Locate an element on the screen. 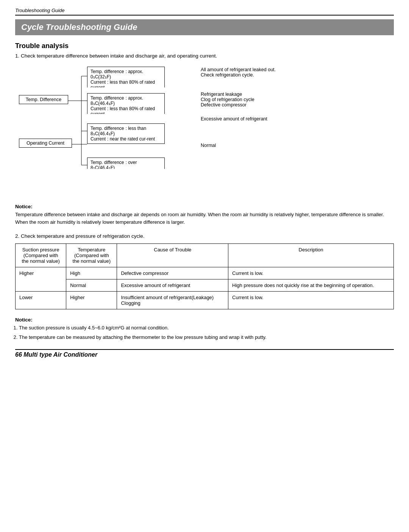  top-label: Troubleshooting Guide is located at coordinates (204, 11).